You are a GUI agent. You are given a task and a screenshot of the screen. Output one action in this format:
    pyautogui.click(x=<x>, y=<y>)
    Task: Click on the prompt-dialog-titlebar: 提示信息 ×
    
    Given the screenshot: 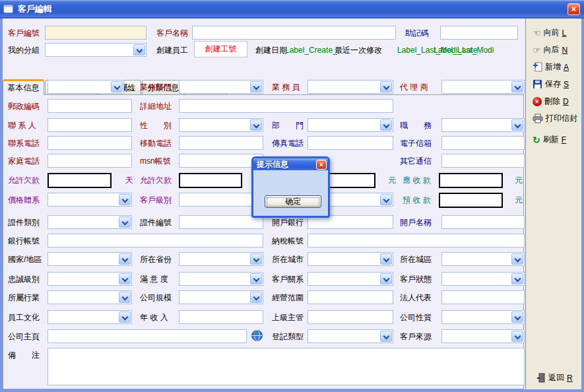 What is the action you would take?
    pyautogui.click(x=290, y=164)
    